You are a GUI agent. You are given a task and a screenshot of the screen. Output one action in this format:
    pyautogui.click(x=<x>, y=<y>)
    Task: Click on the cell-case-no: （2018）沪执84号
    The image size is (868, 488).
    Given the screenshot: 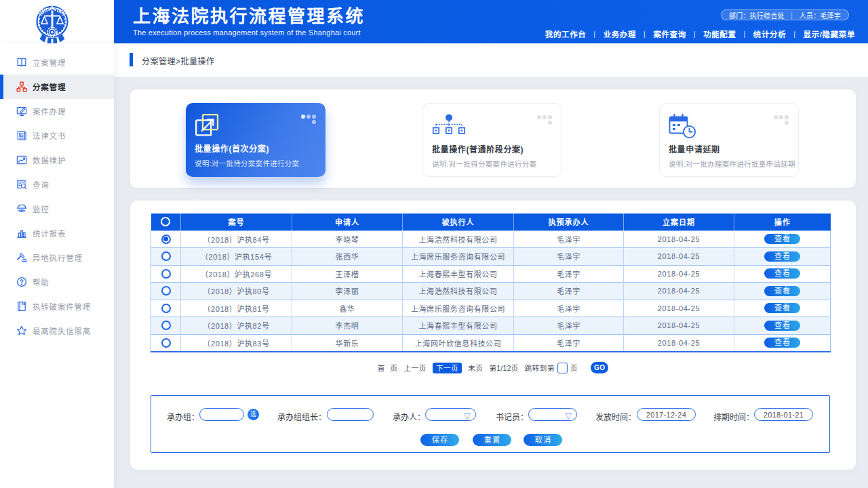 What is the action you would take?
    pyautogui.click(x=237, y=239)
    